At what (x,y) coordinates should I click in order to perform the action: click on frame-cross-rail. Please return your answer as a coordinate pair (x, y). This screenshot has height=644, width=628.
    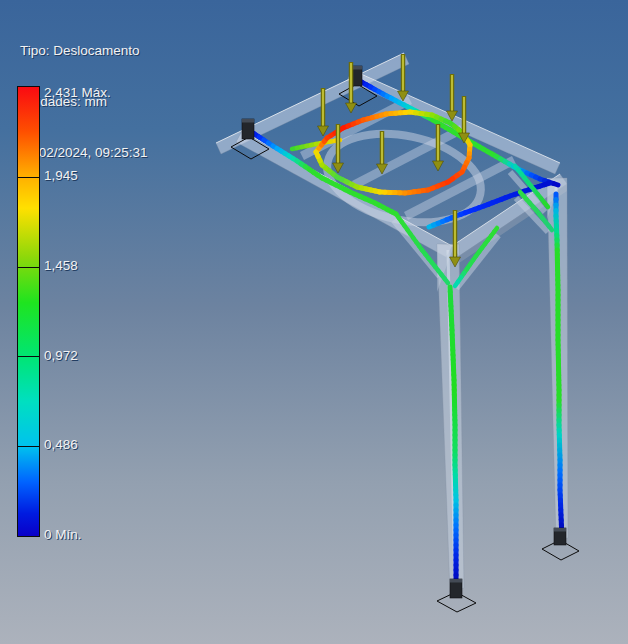
    Looking at the image, I should click on (460, 188).